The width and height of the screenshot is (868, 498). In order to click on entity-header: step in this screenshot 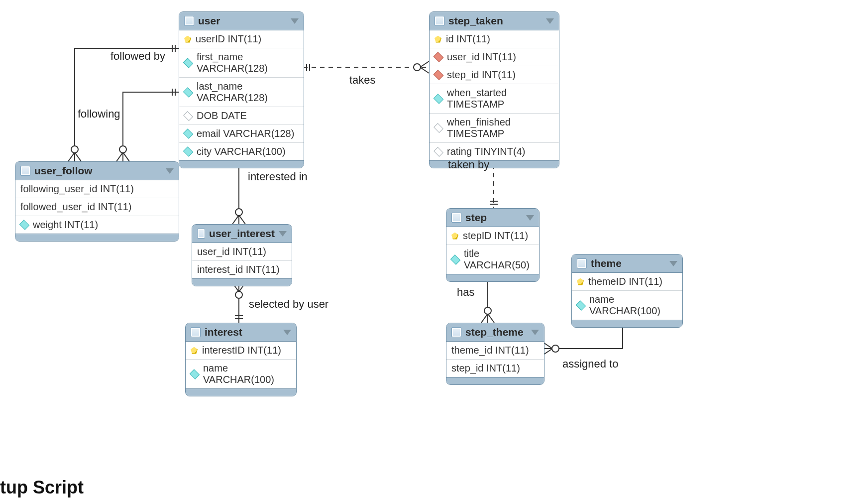, I will do `click(493, 218)`.